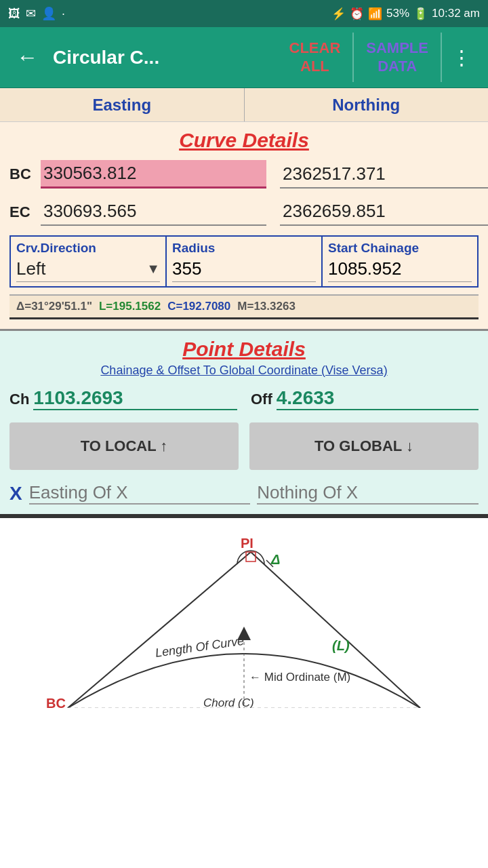 This screenshot has width=488, height=868. Describe the element at coordinates (16, 494) in the screenshot. I see `x-label: X` at that location.